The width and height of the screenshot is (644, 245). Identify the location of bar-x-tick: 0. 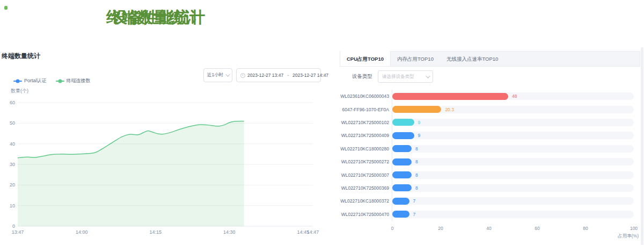
(393, 228).